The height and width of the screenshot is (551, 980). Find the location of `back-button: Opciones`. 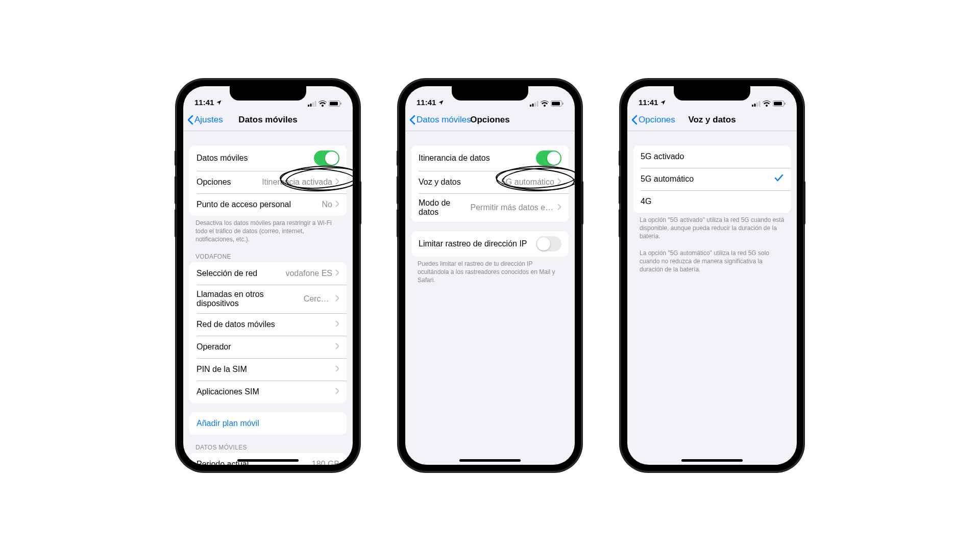

back-button: Opciones is located at coordinates (651, 120).